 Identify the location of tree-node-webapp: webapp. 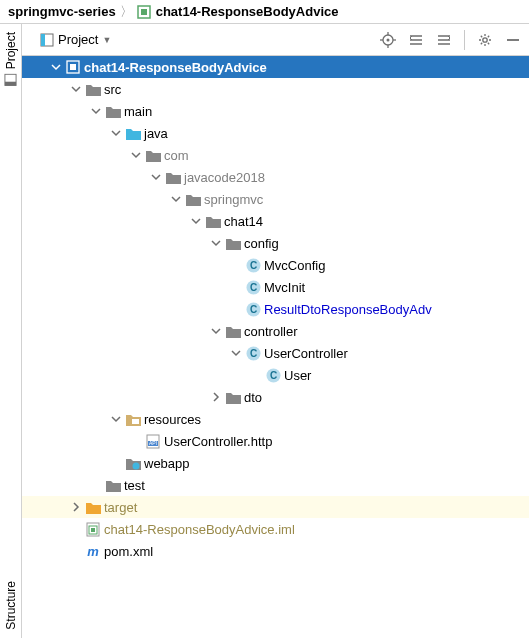
(276, 463).